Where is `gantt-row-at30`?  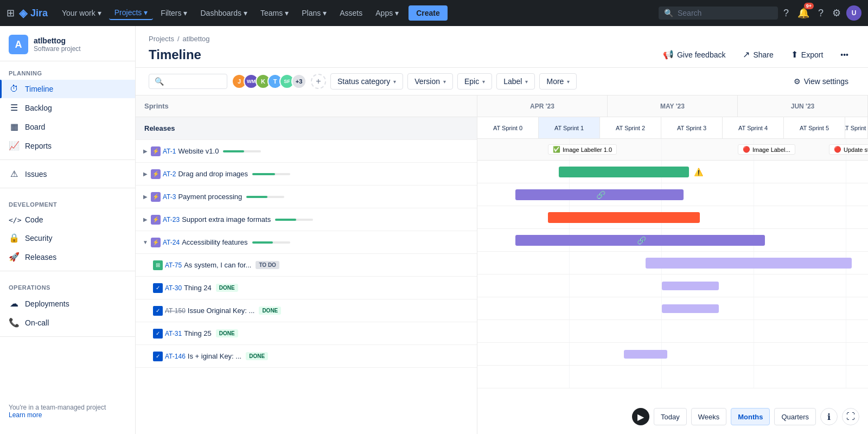 gantt-row-at30 is located at coordinates (673, 309).